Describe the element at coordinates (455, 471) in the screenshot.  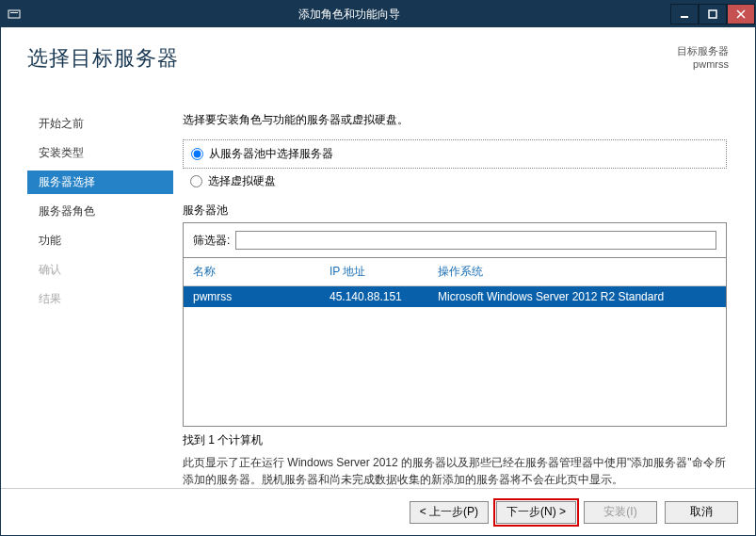
I see `note-text: 此页显示了正在运行 Windows Server 2012 的服务器以及那些已经…` at that location.